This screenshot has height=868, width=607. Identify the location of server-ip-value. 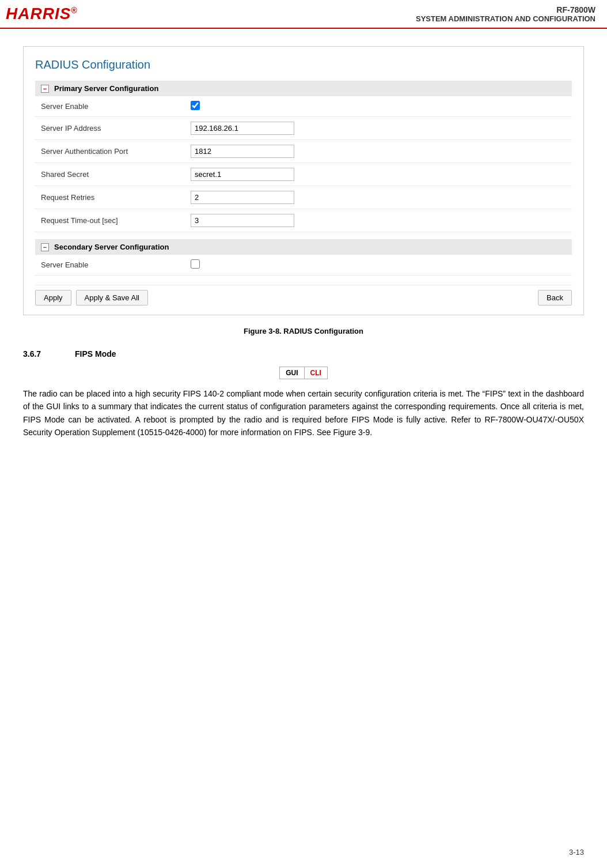
(378, 128).